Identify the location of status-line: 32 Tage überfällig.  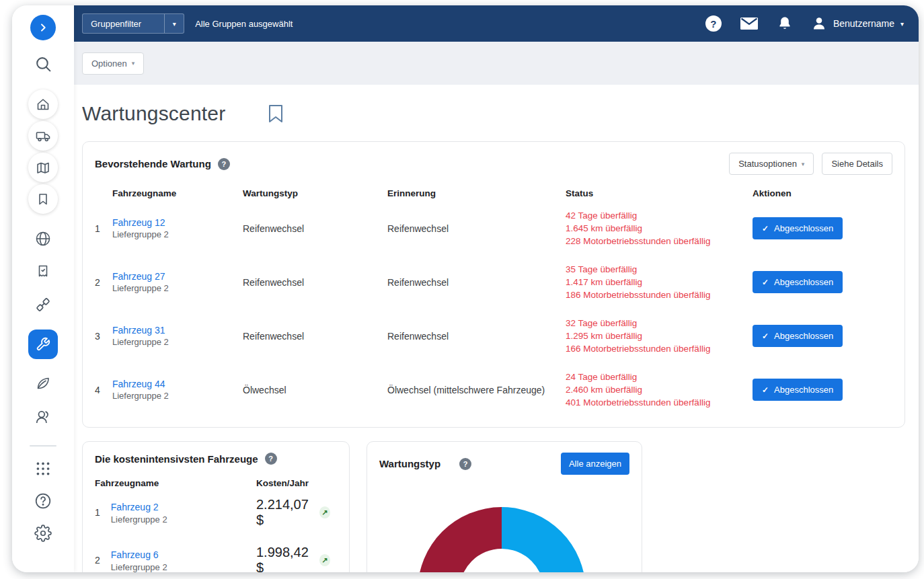
(659, 323).